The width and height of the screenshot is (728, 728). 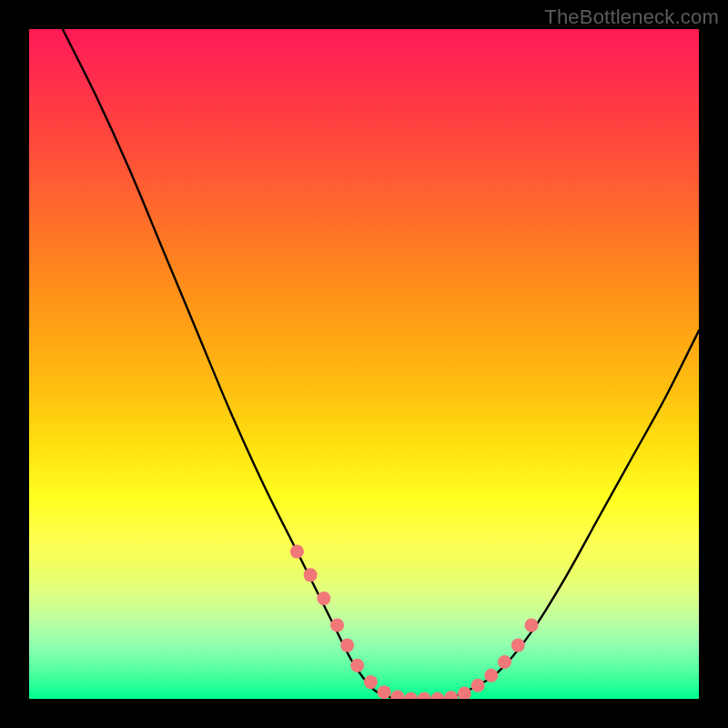 I want to click on watermark-text: TheBottleneck.com, so click(x=632, y=17).